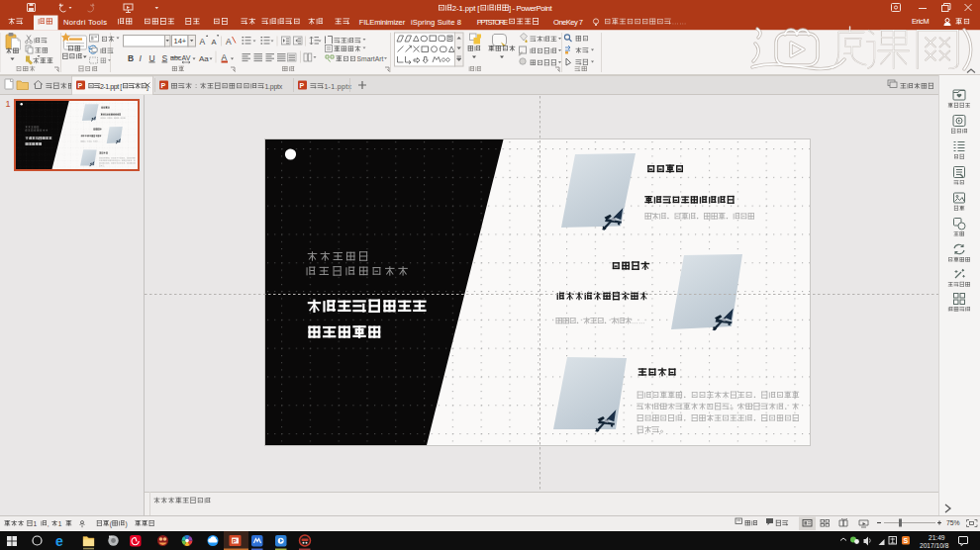 This screenshot has height=550, width=980. What do you see at coordinates (273, 87) in the screenshot?
I see `svg-text: 1.pptx` at bounding box center [273, 87].